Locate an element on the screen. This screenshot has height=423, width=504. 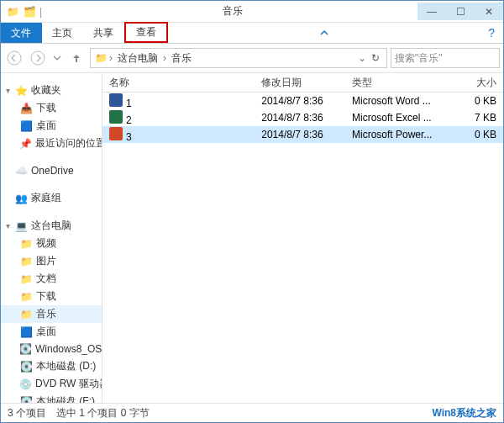
tree-item: 📁音乐 is located at coordinates (51, 315).